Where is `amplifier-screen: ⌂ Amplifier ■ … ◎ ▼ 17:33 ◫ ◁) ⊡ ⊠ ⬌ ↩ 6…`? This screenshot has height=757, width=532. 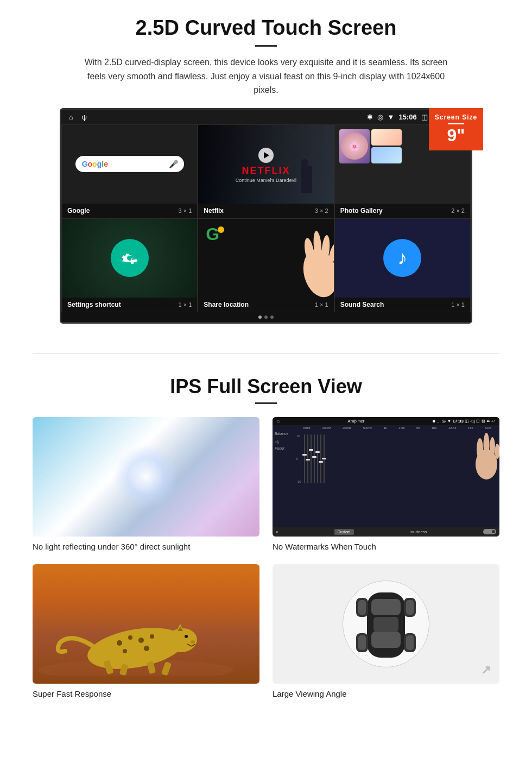
amplifier-screen: ⌂ Amplifier ■ … ◎ ▼ 17:33 ◫ ◁) ⊡ ⊠ ⬌ ↩ 6… is located at coordinates (386, 477).